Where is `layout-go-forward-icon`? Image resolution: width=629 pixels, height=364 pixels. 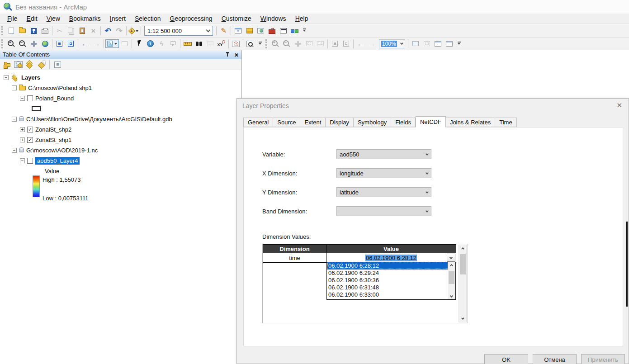 layout-go-forward-icon is located at coordinates (372, 44).